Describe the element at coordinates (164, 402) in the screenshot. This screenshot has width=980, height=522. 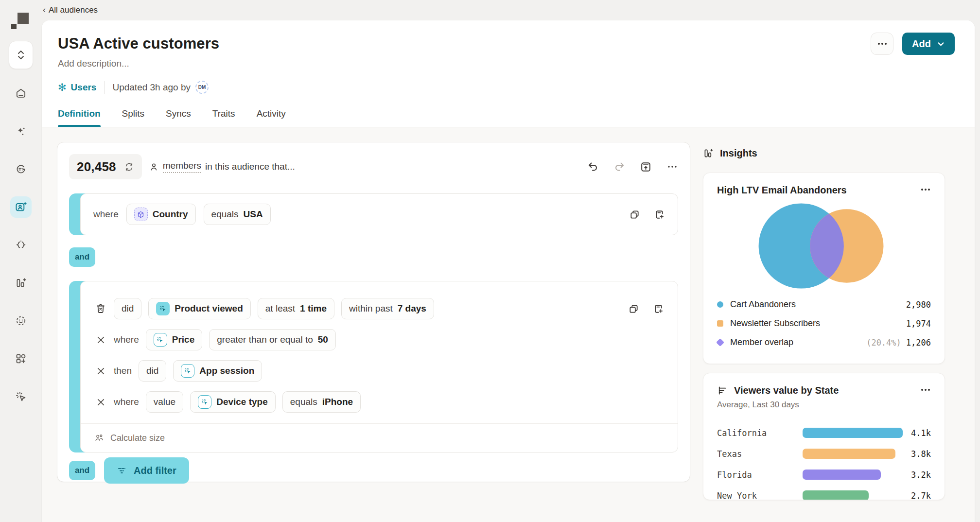
I see `value-pill: value` at that location.